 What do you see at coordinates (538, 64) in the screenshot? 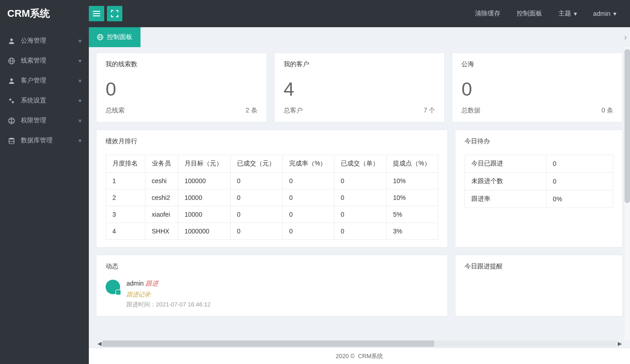
I see `kpi-title: 公海` at bounding box center [538, 64].